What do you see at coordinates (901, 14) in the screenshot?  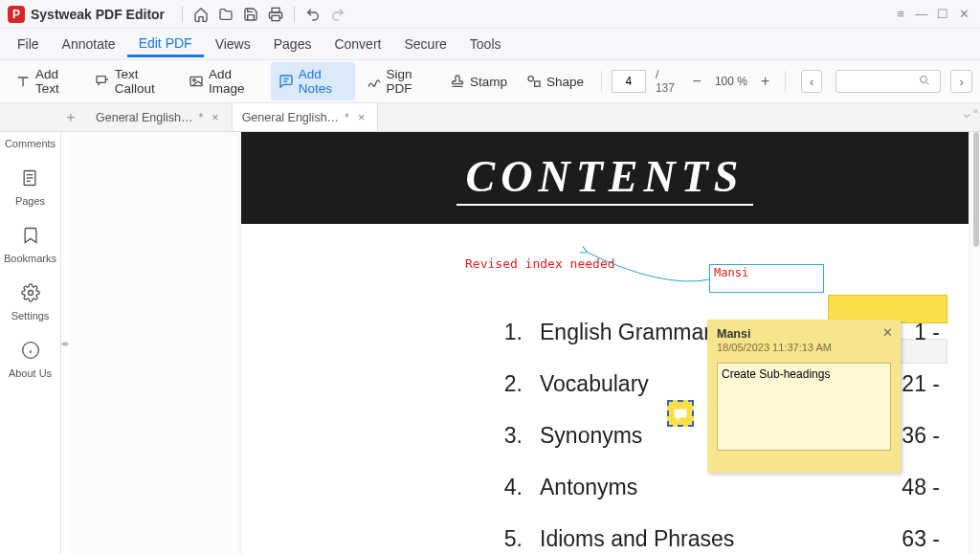 I see `hamburger-icon: ≡` at bounding box center [901, 14].